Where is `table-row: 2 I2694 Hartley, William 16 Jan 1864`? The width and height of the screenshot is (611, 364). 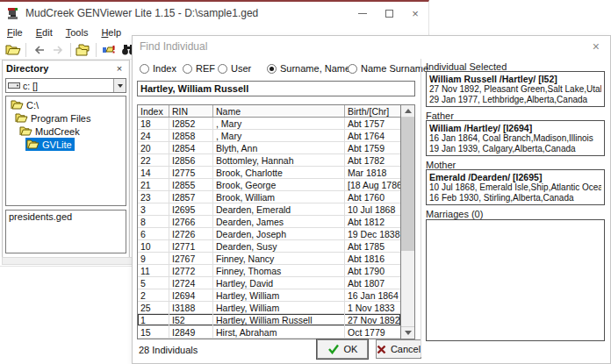
table-row: 2 I2694 Hartley, William 16 Jan 1864 is located at coordinates (269, 296).